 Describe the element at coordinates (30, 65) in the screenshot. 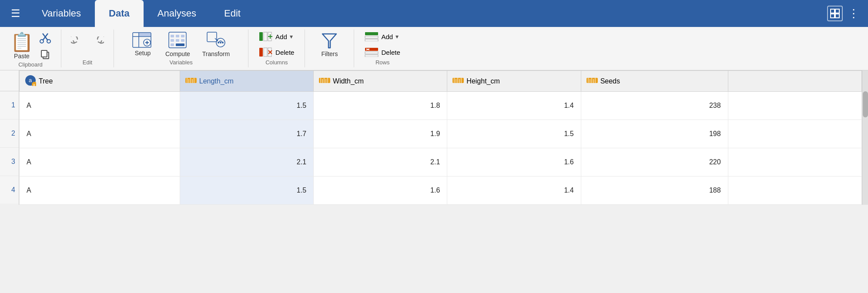

I see `clipboard-label: Clipboard` at that location.